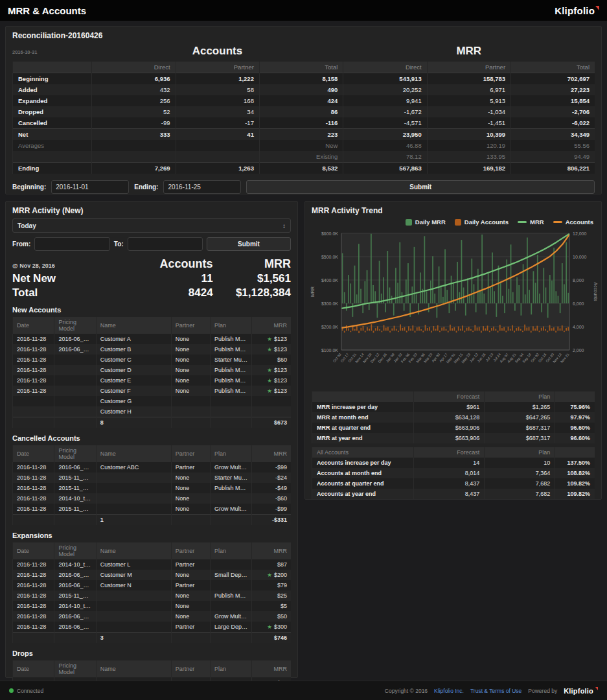  What do you see at coordinates (580, 691) in the screenshot?
I see `klipfolio-footer-logo: Klipfolio` at bounding box center [580, 691].